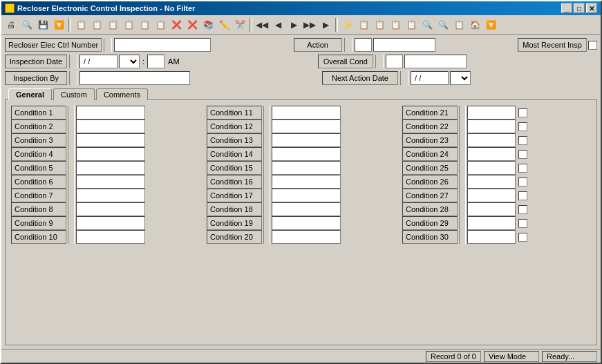 The image size is (602, 364). Describe the element at coordinates (156, 61) in the screenshot. I see `time-input` at that location.